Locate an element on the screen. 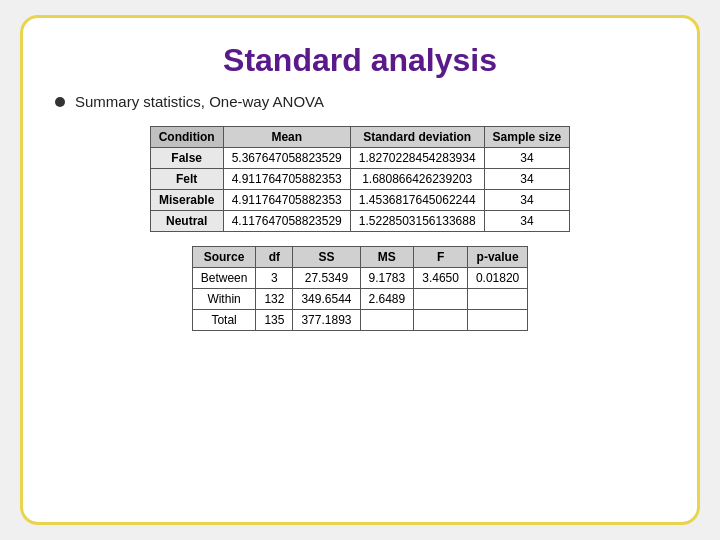 The width and height of the screenshot is (720, 540). table-cell: 132 is located at coordinates (274, 300).